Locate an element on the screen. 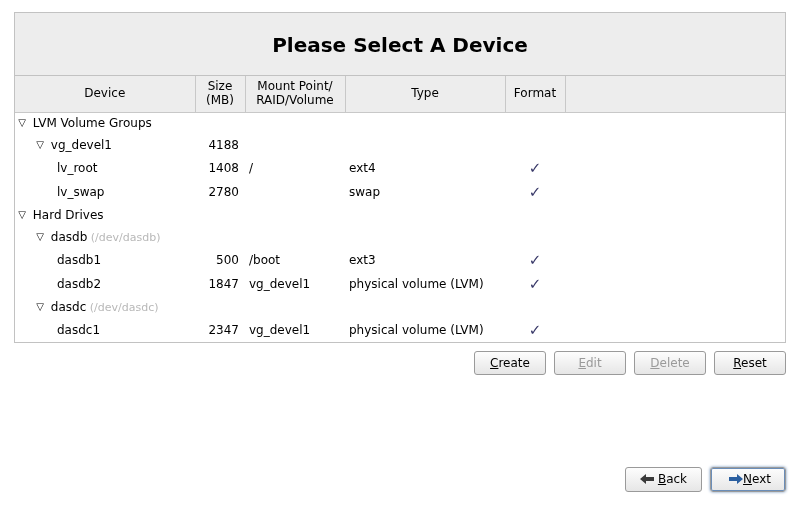 The width and height of the screenshot is (800, 508). device-cell: dasdb2 is located at coordinates (105, 284).